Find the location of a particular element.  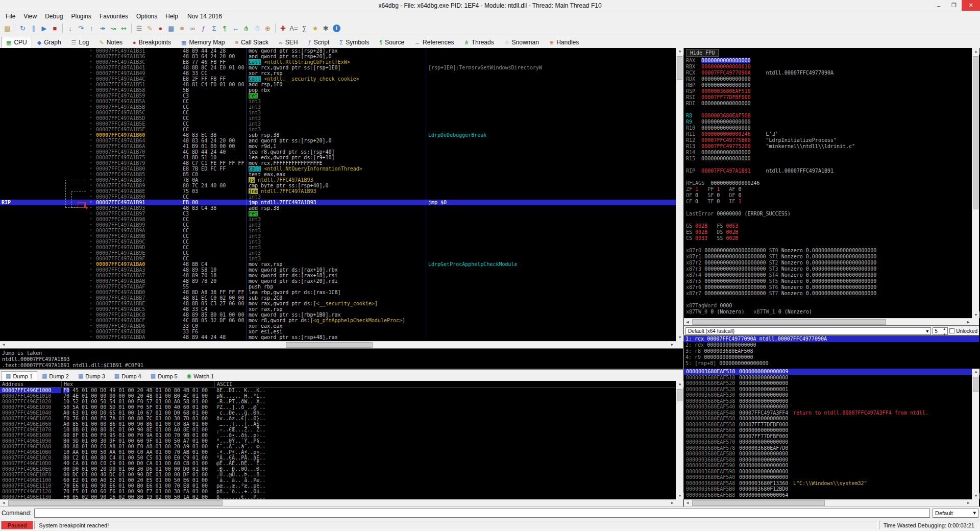

tab-memory-map: ▦Memory Map is located at coordinates (203, 42).